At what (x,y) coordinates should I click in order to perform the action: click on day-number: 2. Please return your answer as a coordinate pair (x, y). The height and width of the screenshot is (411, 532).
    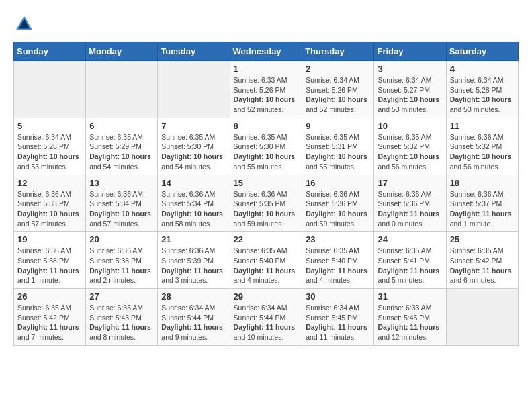
    Looking at the image, I should click on (338, 68).